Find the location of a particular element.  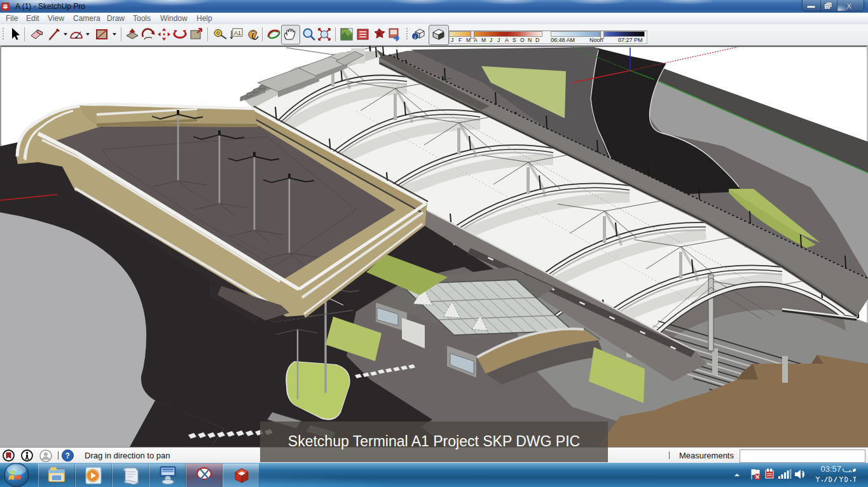

svg-text: A1 is located at coordinates (238, 33).